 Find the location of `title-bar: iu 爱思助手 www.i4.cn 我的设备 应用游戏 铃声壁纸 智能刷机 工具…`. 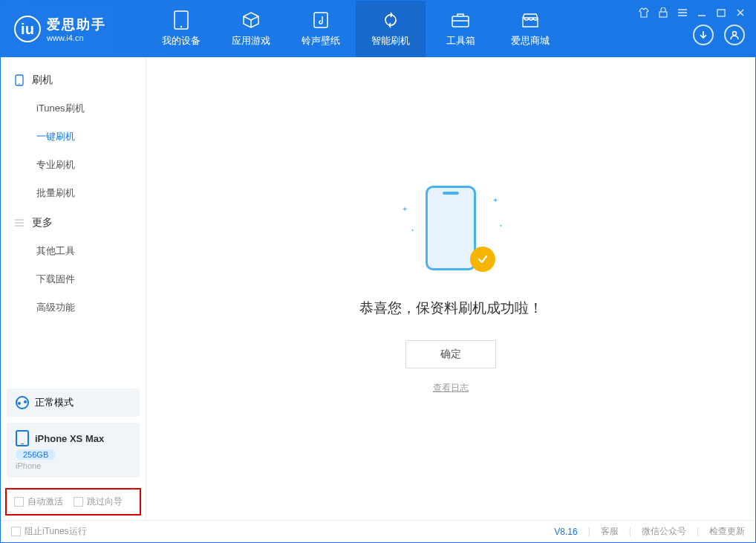

title-bar: iu 爱思助手 www.i4.cn 我的设备 应用游戏 铃声壁纸 智能刷机 工具… is located at coordinates (378, 29).